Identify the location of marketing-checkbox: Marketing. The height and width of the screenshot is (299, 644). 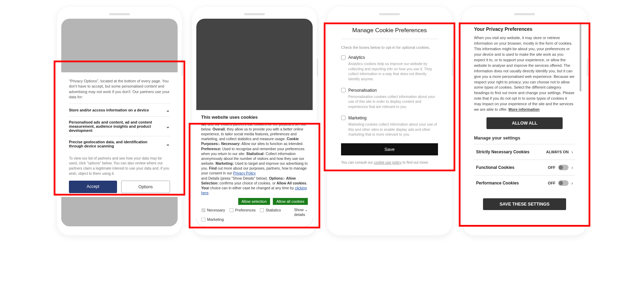
(213, 219).